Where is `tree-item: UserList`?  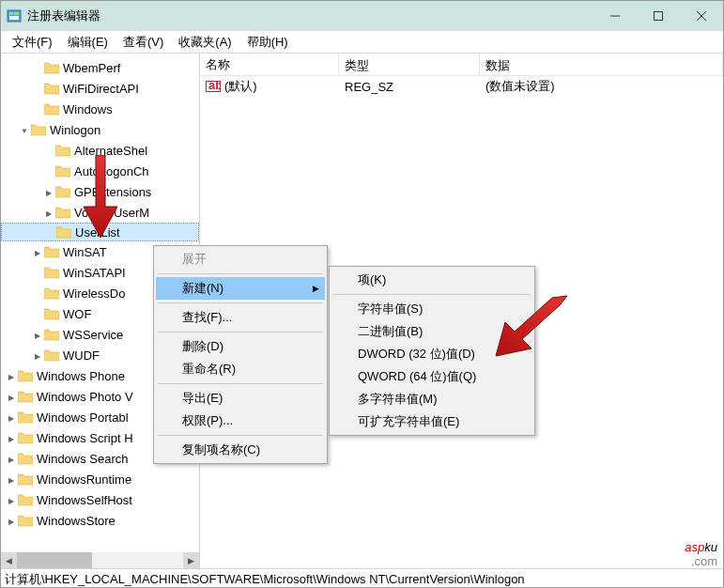 tree-item: UserList is located at coordinates (100, 232).